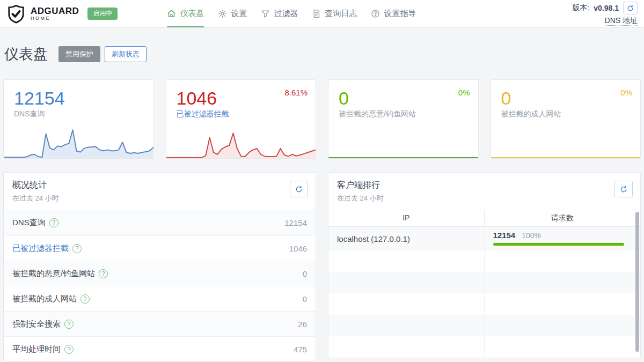 This screenshot has width=644, height=362. What do you see at coordinates (484, 239) in the screenshot?
I see `client-row-localhost: localhost (127.0.0.1) 12154 100%` at bounding box center [484, 239].